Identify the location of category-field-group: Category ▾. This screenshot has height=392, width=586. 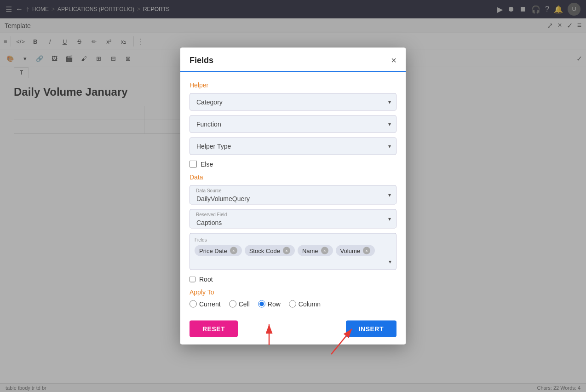
(293, 102).